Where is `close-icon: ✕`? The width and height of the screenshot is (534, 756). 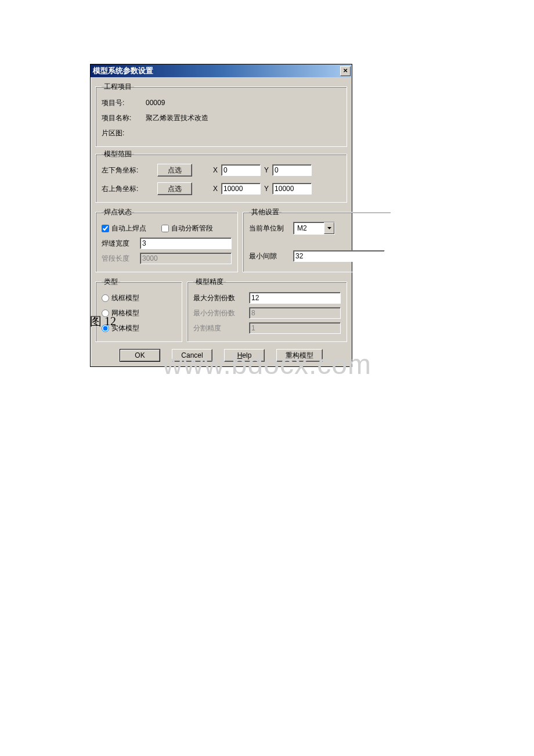 close-icon: ✕ is located at coordinates (345, 71).